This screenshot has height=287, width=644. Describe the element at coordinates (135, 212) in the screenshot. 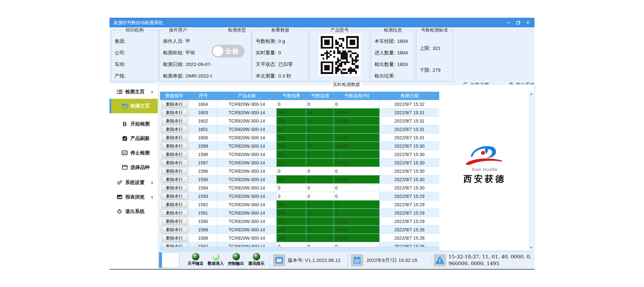

I see `sidebar-item-label: 退出系统` at that location.